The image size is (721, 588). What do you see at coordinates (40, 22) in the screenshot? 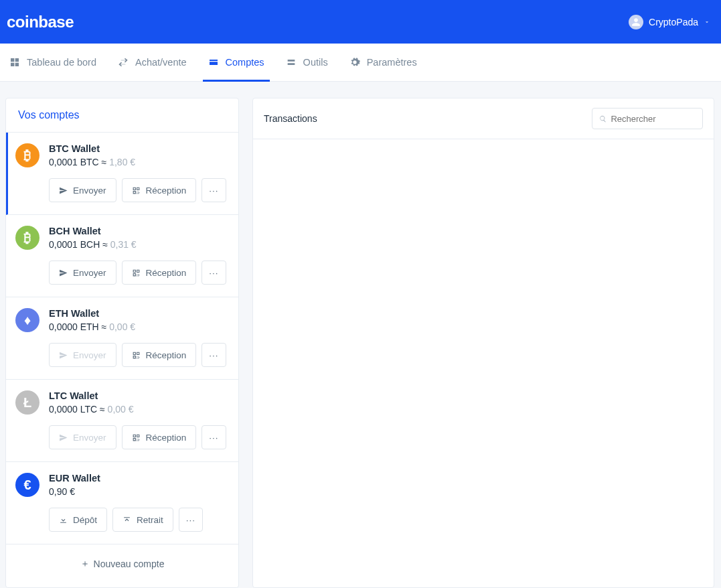
I see `brand-logo: coinbase` at bounding box center [40, 22].